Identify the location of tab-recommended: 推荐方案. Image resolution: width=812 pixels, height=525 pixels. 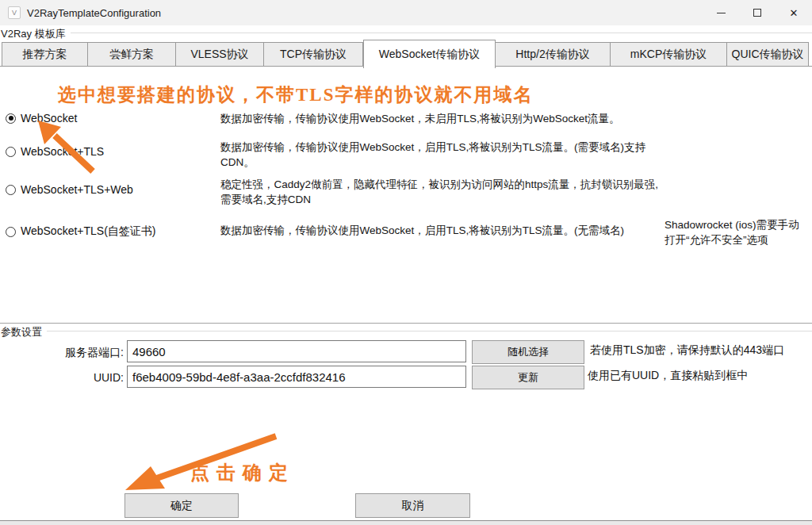
(44, 54).